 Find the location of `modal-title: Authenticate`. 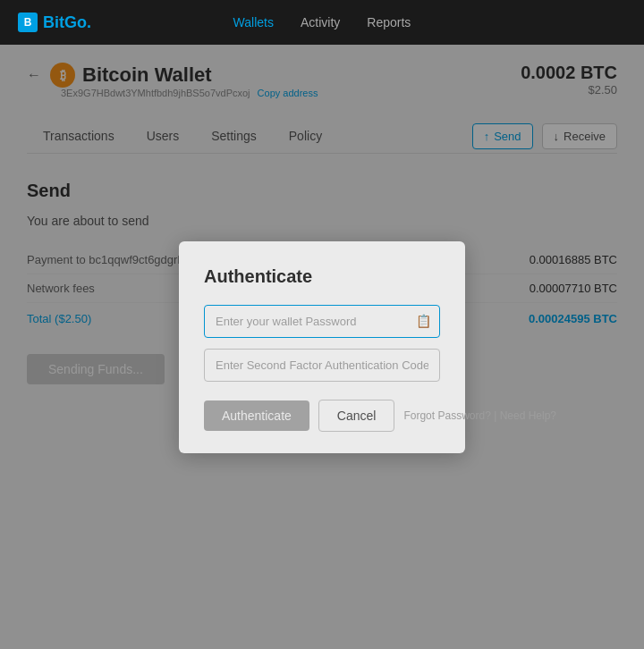

modal-title: Authenticate is located at coordinates (322, 277).